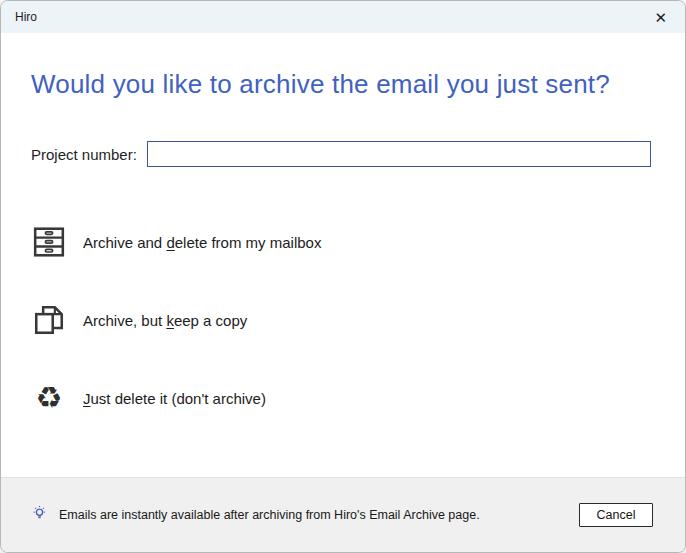 The height and width of the screenshot is (553, 686). What do you see at coordinates (50, 398) in the screenshot?
I see `recycle-glyph: ♻` at bounding box center [50, 398].